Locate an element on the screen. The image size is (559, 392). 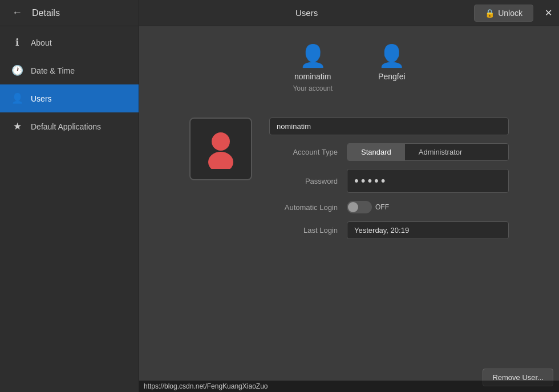
unlock-label: Unlock is located at coordinates (510, 13).